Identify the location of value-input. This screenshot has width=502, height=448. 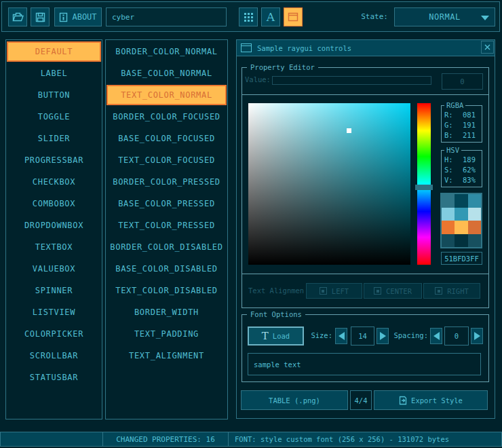
(351, 80).